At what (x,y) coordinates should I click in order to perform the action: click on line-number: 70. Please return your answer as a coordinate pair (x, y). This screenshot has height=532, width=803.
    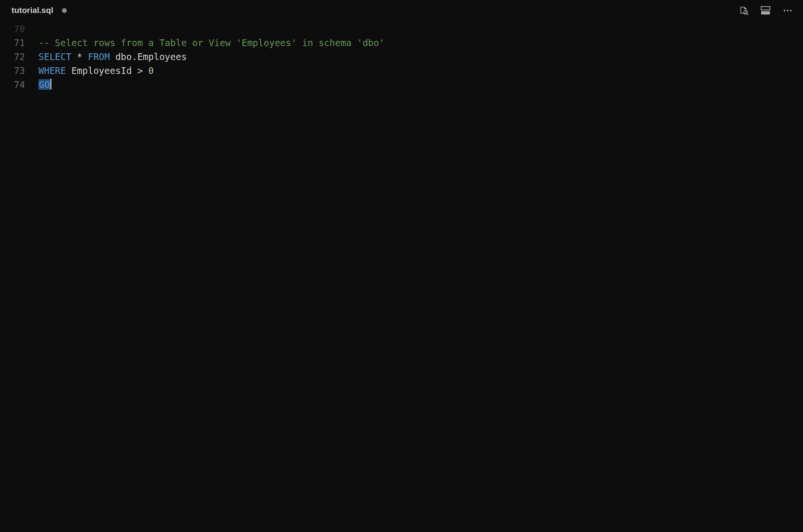
    Looking at the image, I should click on (12, 29).